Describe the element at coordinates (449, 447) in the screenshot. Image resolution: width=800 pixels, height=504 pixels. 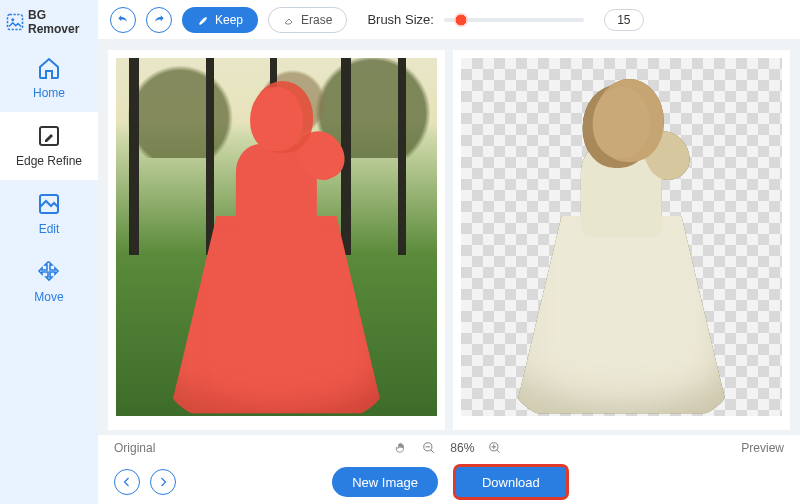
I see `status-bar: Original 86% Preview` at that location.